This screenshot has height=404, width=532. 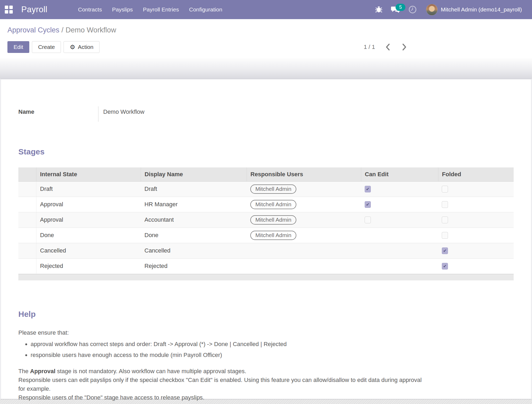 I want to click on user-menu: Mitchell Admin (demo14_payroll), so click(x=473, y=10).